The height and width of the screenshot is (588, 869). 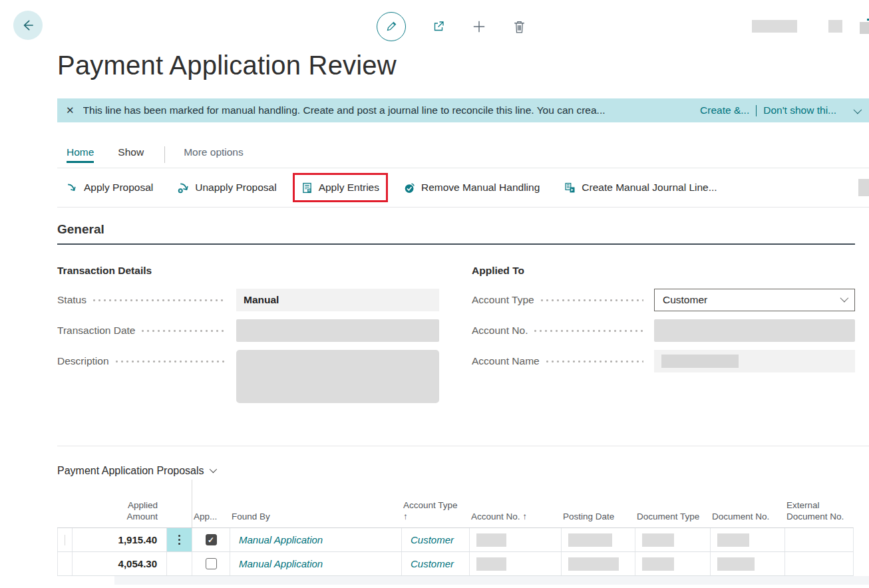 What do you see at coordinates (338, 331) in the screenshot?
I see `transaction-date-redacted-value` at bounding box center [338, 331].